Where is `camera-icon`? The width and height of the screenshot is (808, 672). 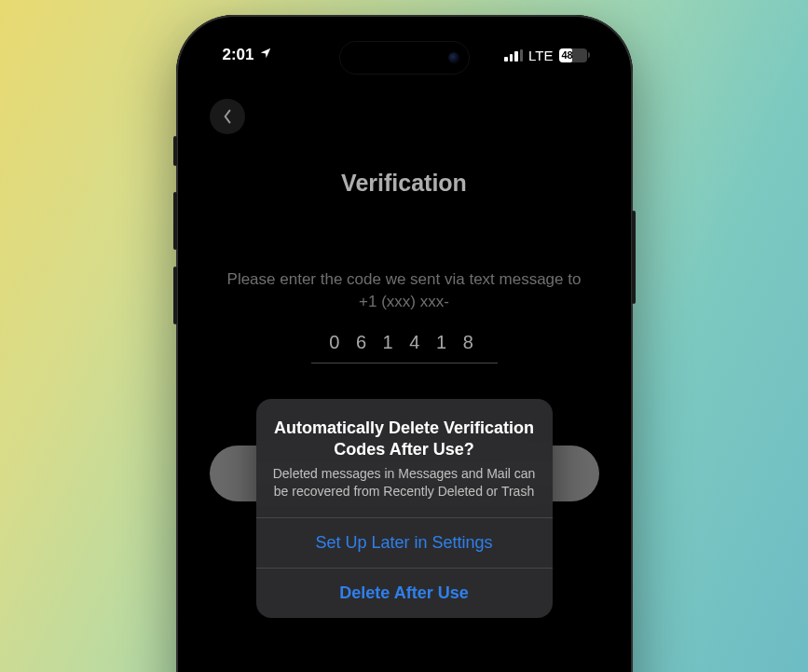 camera-icon is located at coordinates (454, 58).